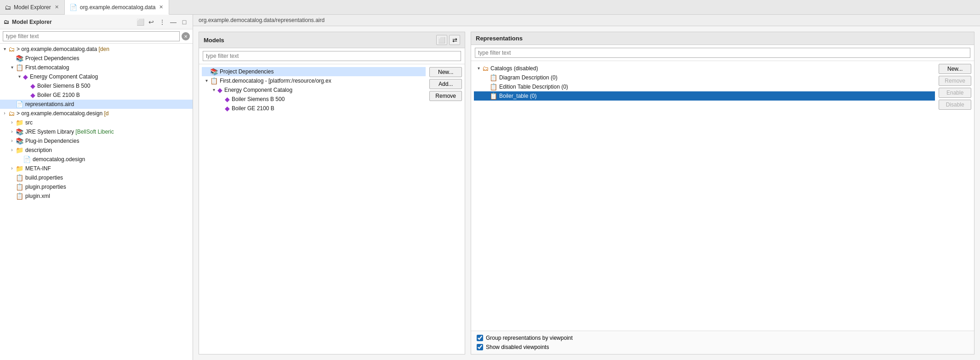 The height and width of the screenshot is (360, 980). Describe the element at coordinates (704, 68) in the screenshot. I see `repr-tree-catalogs: ▾ 🗂 Catalogs (disabled)` at that location.